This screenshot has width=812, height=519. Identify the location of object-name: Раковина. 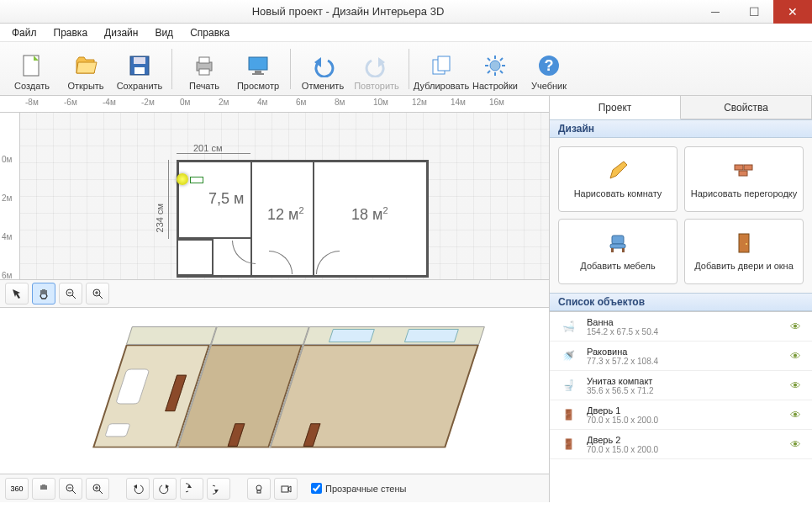
(685, 352).